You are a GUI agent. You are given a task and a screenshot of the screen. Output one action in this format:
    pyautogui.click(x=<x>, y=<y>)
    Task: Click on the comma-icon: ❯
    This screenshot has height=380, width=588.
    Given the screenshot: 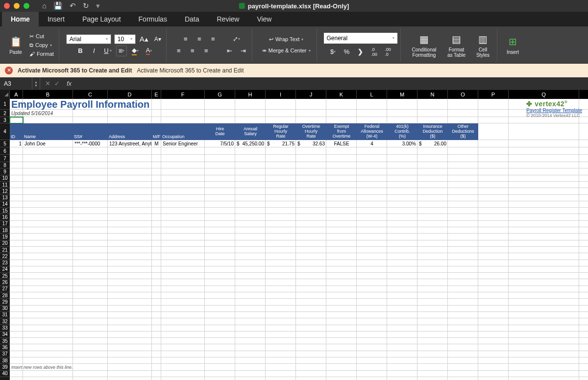 What is the action you would take?
    pyautogui.click(x=361, y=52)
    